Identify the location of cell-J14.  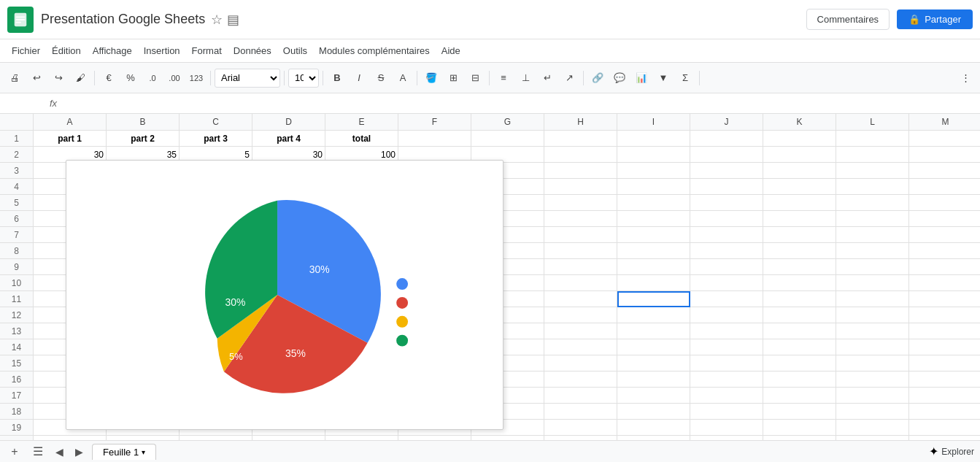
(727, 347).